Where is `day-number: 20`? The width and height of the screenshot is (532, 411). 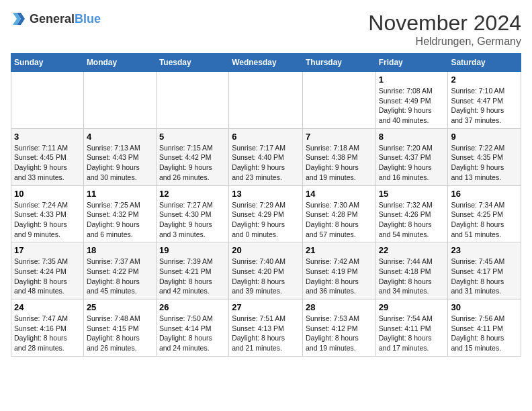
day-number: 20 is located at coordinates (266, 250).